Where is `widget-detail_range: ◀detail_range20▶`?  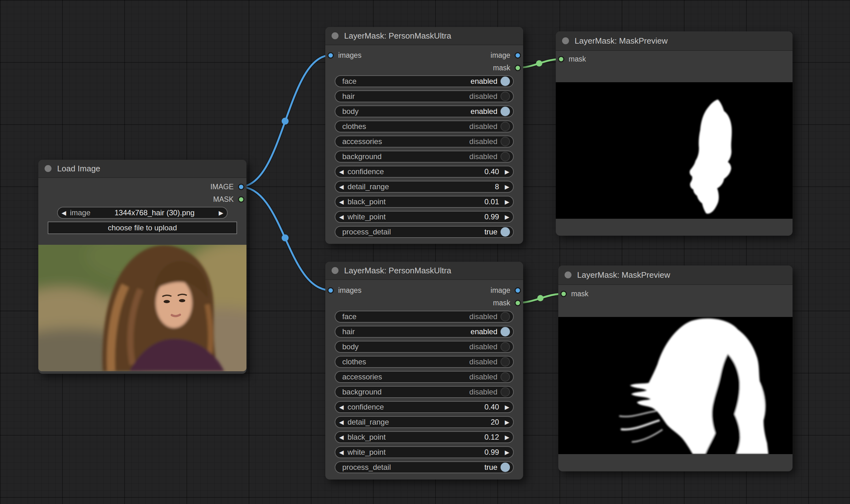
widget-detail_range: ◀detail_range20▶ is located at coordinates (424, 422).